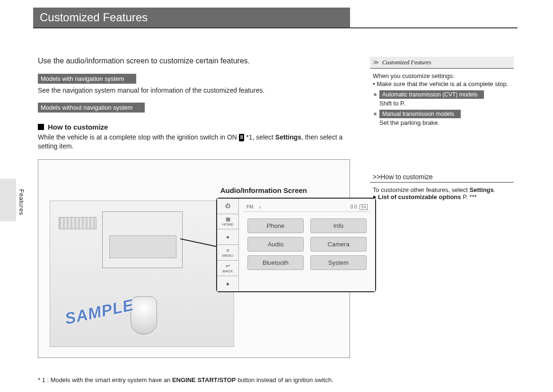  Describe the element at coordinates (296, 245) in the screenshot. I see `audio-info-screen-callout: ⏻ ▦HOME ● ≡MENU ↩BACK ▲ FM ♪ 0 0 TA` at that location.